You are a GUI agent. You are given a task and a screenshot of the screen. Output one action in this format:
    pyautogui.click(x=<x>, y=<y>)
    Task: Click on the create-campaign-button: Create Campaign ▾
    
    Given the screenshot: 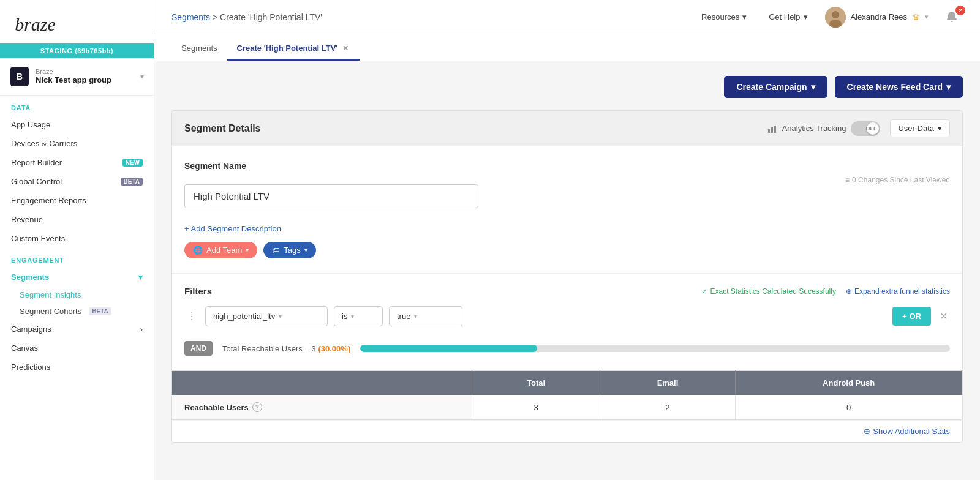 What is the action you would take?
    pyautogui.click(x=775, y=87)
    